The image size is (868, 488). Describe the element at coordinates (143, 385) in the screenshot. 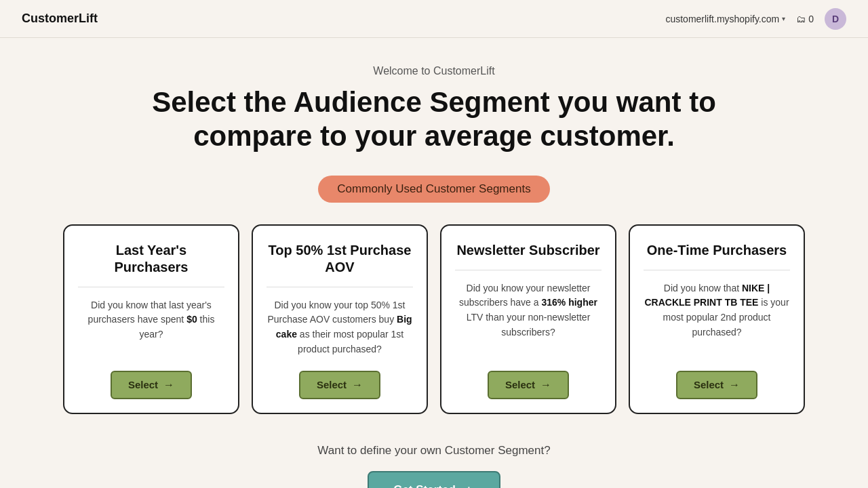

I see `select-label-1: Select` at that location.